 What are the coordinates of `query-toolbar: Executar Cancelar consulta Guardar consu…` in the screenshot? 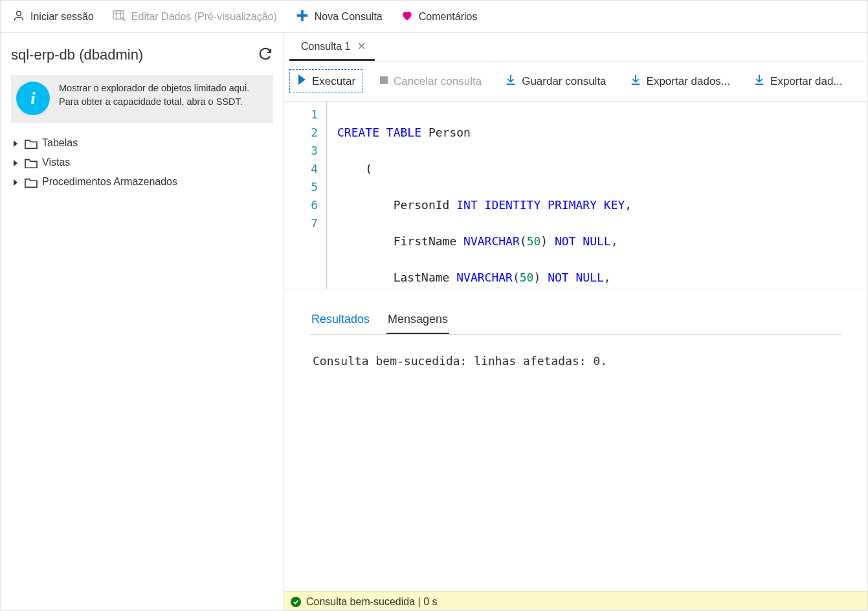 It's located at (576, 82).